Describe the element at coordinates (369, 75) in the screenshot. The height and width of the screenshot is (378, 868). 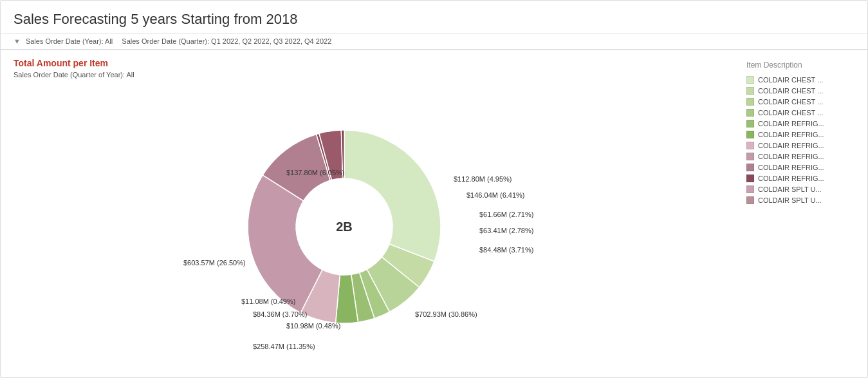
I see `chart-subtitle: Sales Order Date (Quarter of Year): All` at that location.